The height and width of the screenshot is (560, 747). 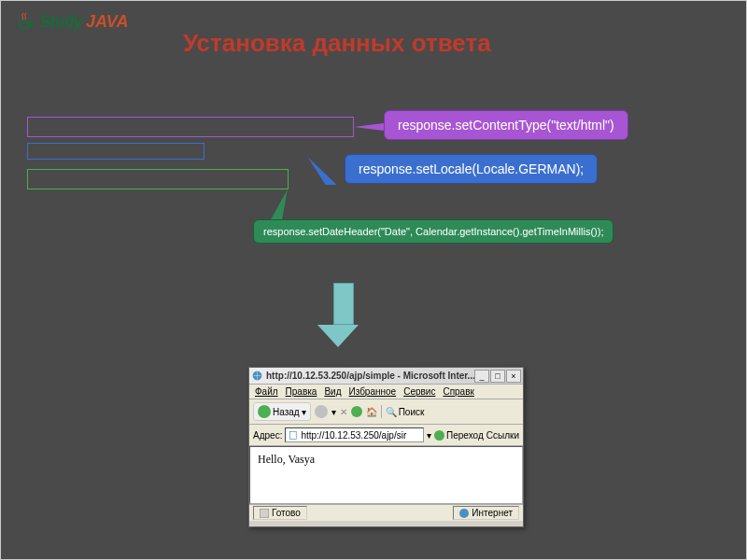 What do you see at coordinates (492, 513) in the screenshot?
I see `status-zone-text: Интернет` at bounding box center [492, 513].